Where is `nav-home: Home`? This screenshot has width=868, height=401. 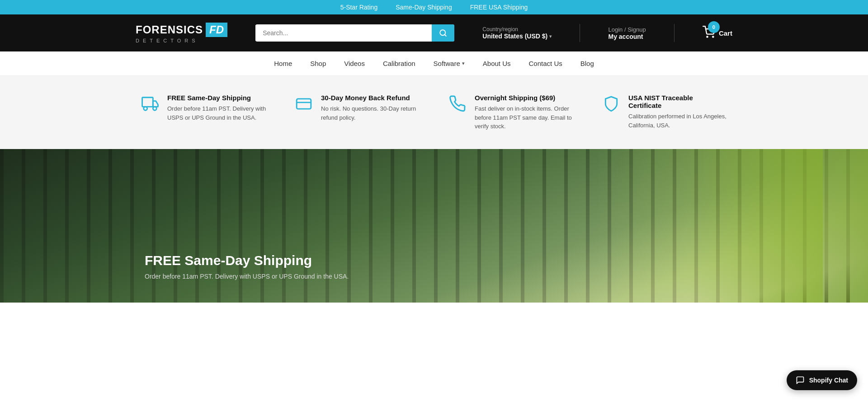 nav-home: Home is located at coordinates (283, 63).